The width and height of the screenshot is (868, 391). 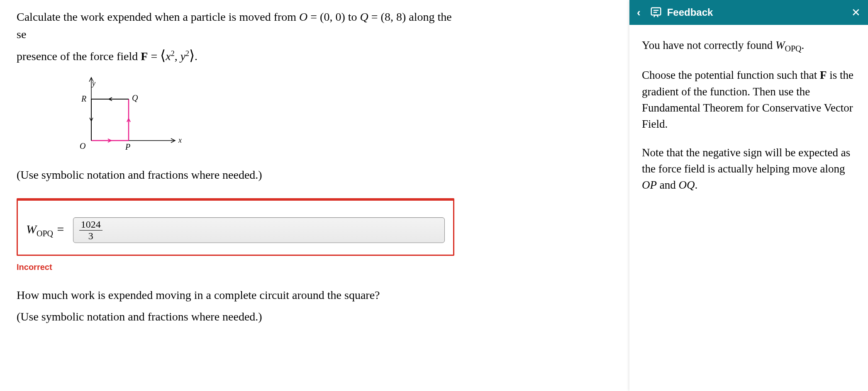 What do you see at coordinates (823, 75) in the screenshot?
I see `fb-p2-F: F` at bounding box center [823, 75].